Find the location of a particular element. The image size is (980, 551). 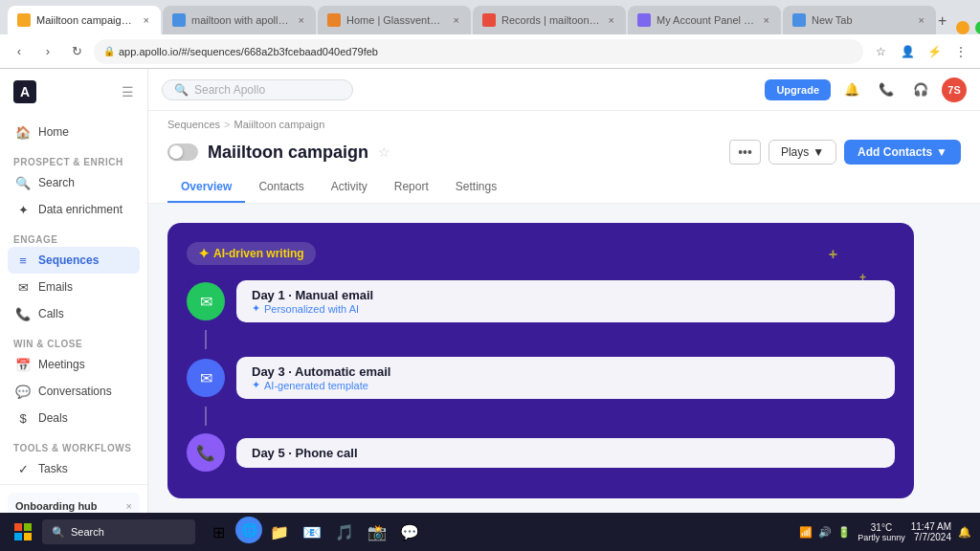

user-avatar: 7S is located at coordinates (954, 90).